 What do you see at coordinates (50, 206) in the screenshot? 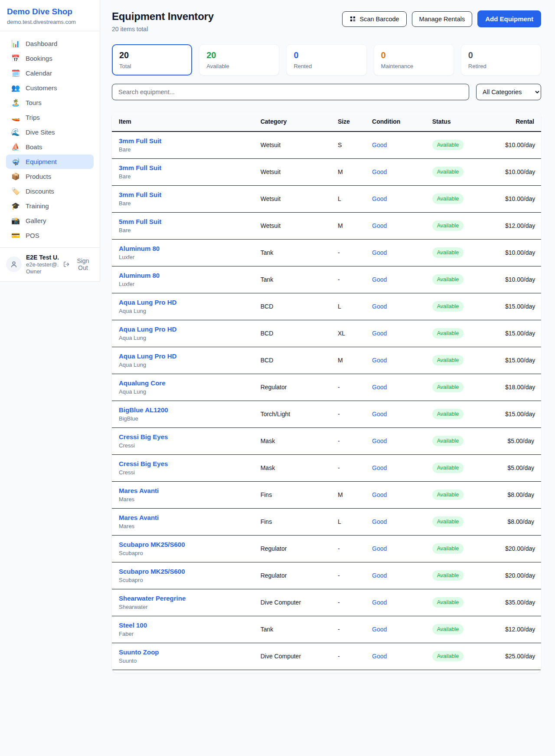
I see `sidebar-item-training: 🎓Training` at bounding box center [50, 206].